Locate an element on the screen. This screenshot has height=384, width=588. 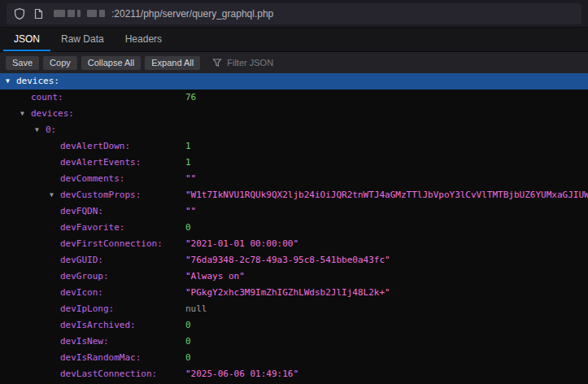
json-row: ▼0: is located at coordinates (294, 130).